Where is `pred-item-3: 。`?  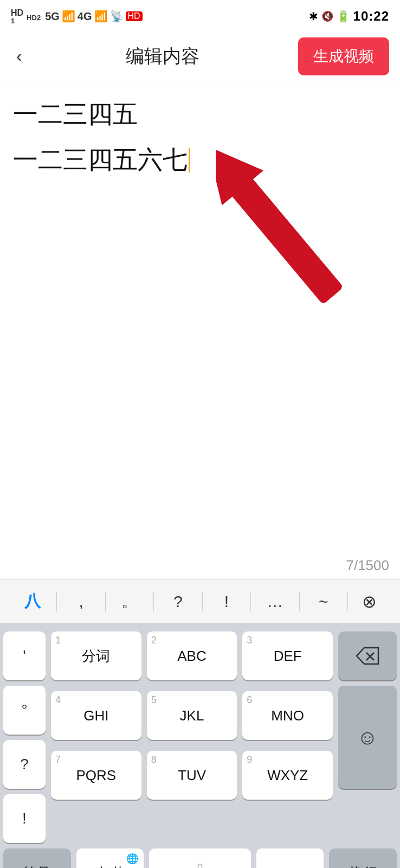 pred-item-3: 。 is located at coordinates (130, 601).